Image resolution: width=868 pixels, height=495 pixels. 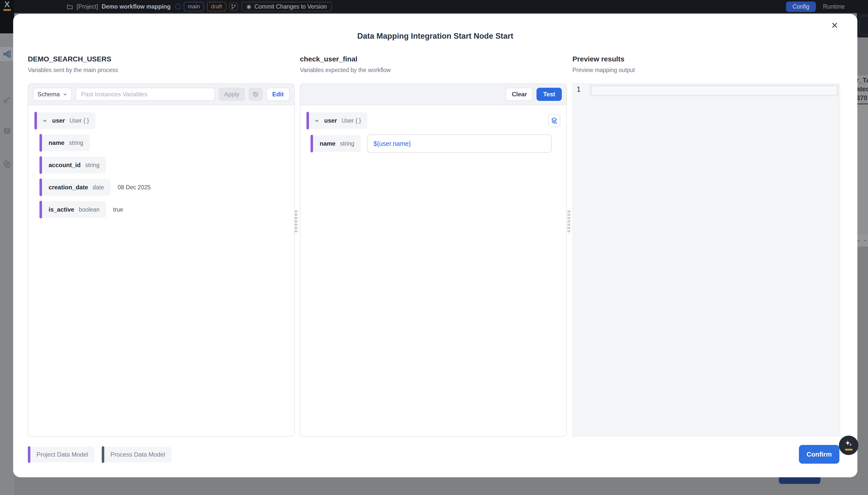 I want to click on background-panel-fragment, so click(x=862, y=25).